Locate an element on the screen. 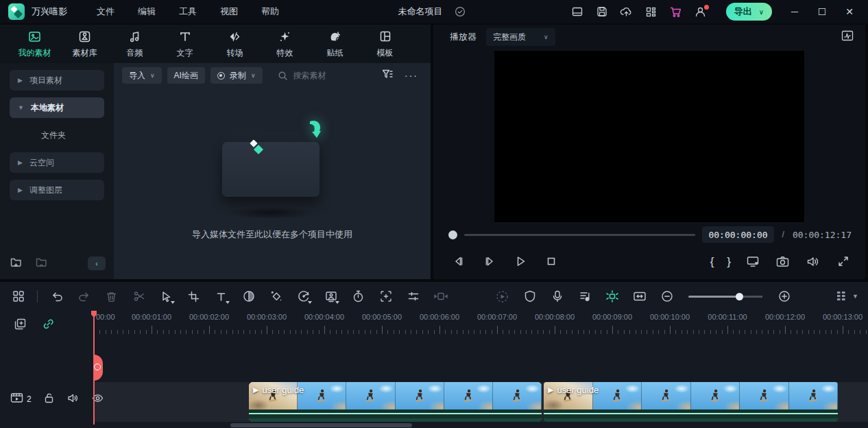  export-button: 导出 ∨ is located at coordinates (749, 12).